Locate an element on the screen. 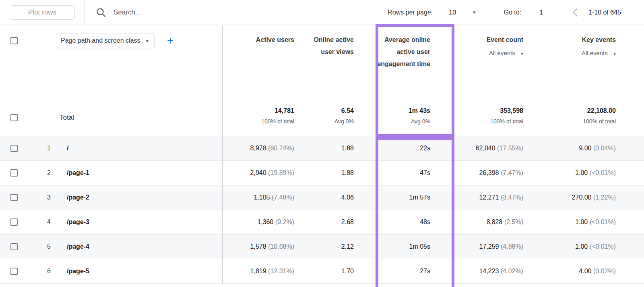 The width and height of the screenshot is (644, 287). rows-per-page-value: 10 is located at coordinates (452, 12).